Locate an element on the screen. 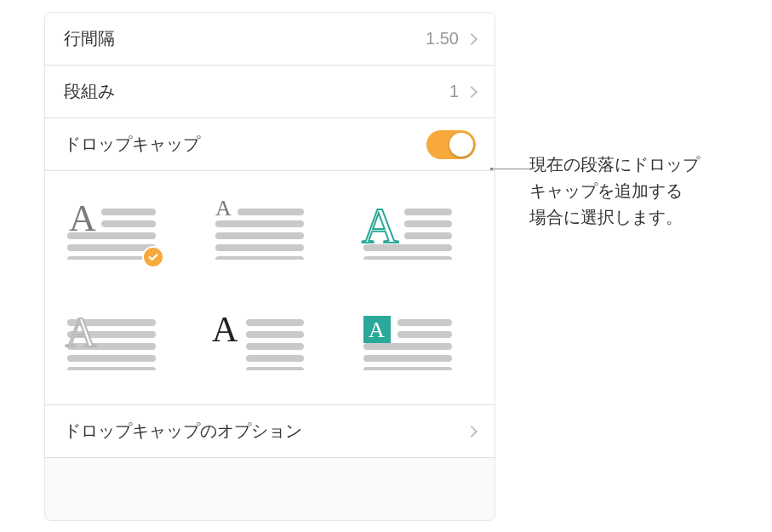  columns-row: 段組み 1 is located at coordinates (270, 92).